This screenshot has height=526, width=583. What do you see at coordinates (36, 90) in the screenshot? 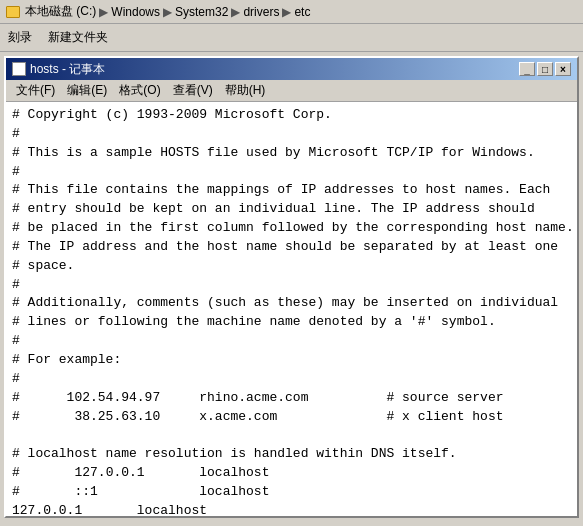
I see `menu-file: 文件(F)` at bounding box center [36, 90].